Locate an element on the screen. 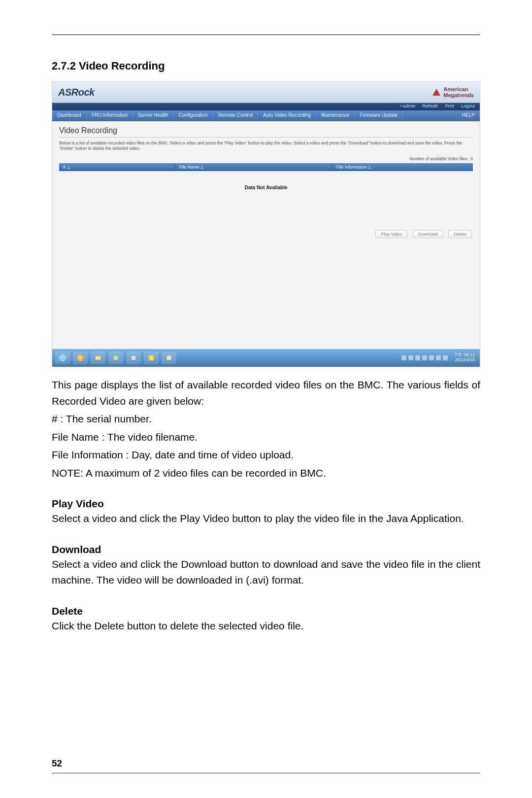  download-button: Download is located at coordinates (428, 234).